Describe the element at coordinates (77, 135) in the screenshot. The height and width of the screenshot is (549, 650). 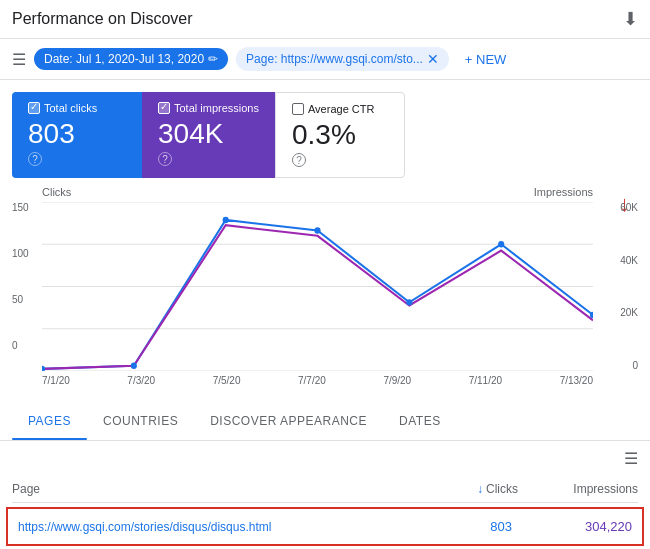
I see `total-clicks-card: Total clicks 803 ?` at that location.